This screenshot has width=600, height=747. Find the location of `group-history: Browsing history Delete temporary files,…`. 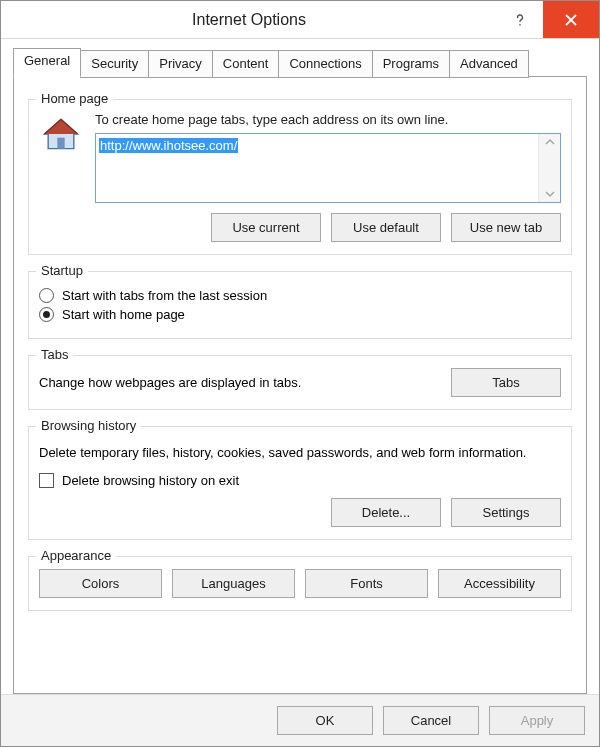

group-history: Browsing history Delete temporary files,… is located at coordinates (300, 479).